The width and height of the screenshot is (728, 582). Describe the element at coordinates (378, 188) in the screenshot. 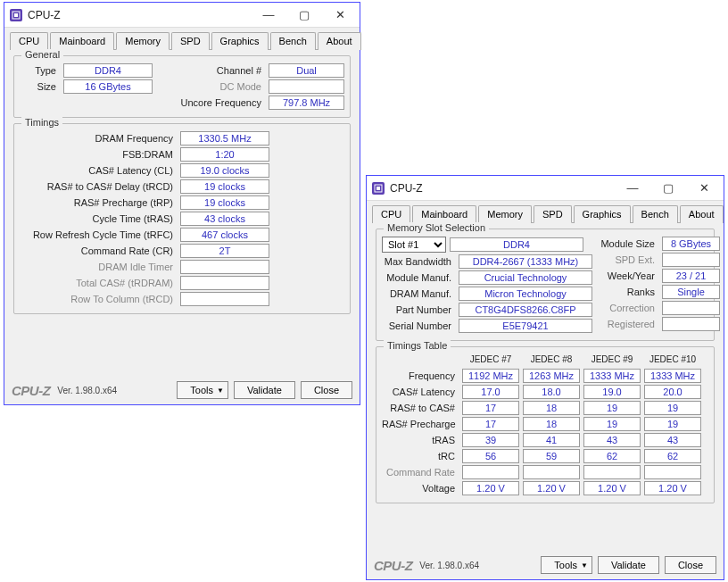

I see `app-icon` at that location.